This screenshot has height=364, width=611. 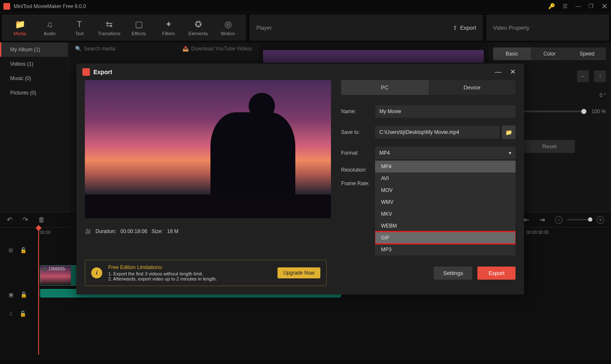 What do you see at coordinates (512, 54) in the screenshot?
I see `prop-tab-basic: Basic` at bounding box center [512, 54].